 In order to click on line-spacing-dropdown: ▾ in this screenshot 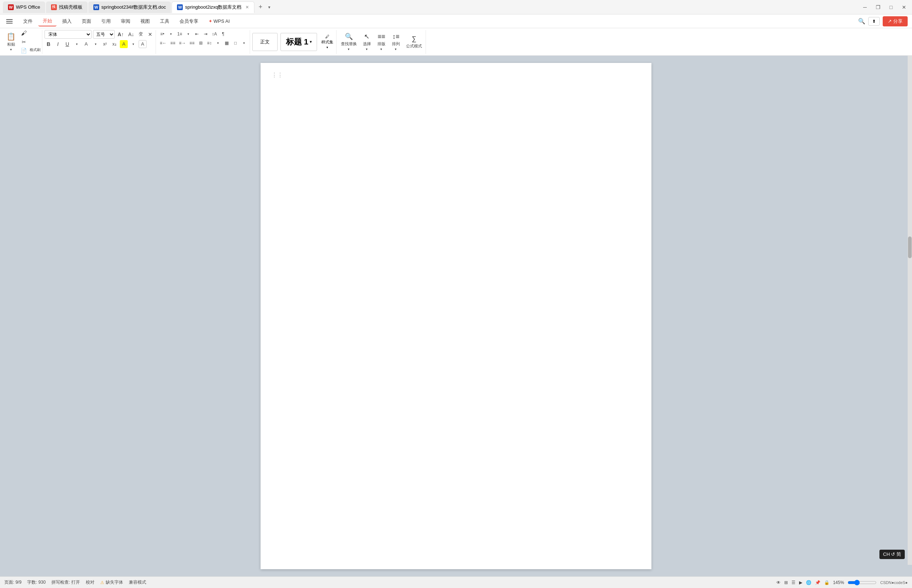, I will do `click(219, 43)`.